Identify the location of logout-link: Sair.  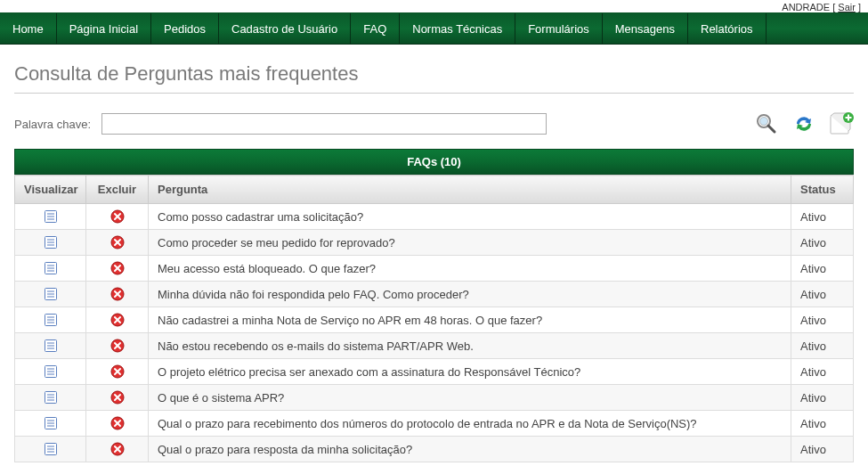
(847, 7).